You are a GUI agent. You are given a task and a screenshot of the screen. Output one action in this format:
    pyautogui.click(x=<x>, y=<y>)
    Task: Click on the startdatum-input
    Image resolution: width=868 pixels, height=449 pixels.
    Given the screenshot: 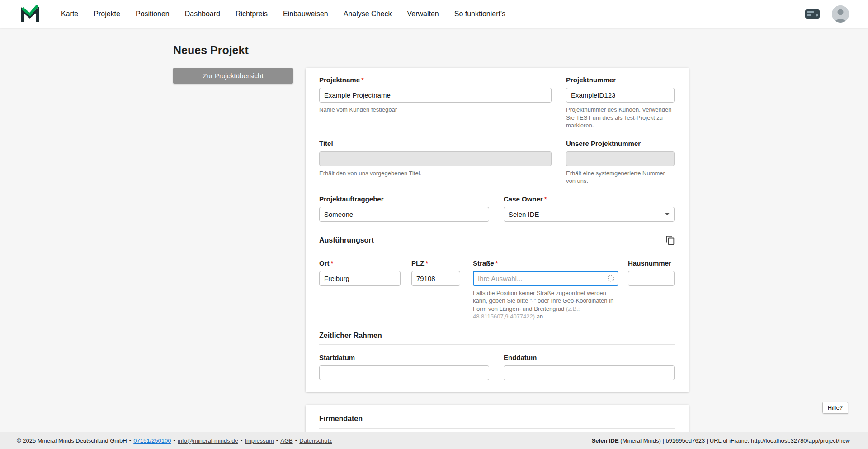 What is the action you would take?
    pyautogui.click(x=404, y=373)
    